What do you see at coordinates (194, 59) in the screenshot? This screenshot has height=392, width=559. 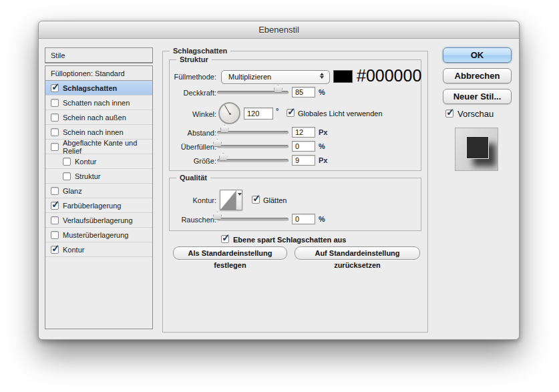 I see `structure-group-title: Struktur` at bounding box center [194, 59].